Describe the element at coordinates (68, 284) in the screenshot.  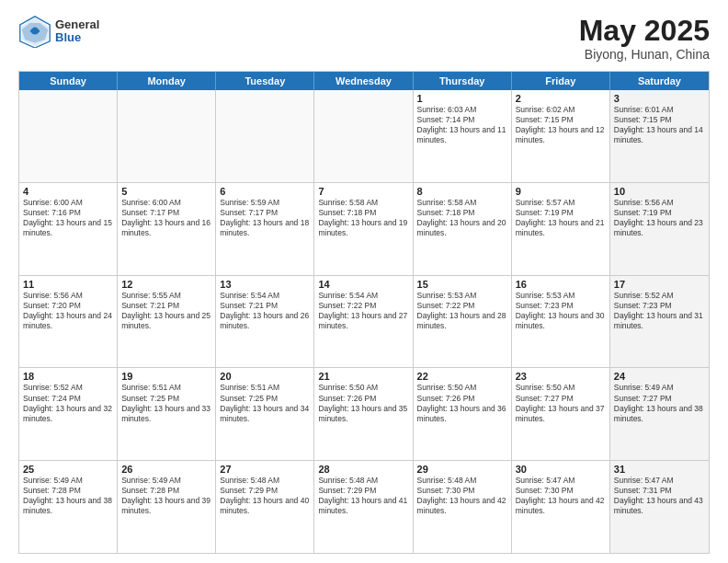
I see `day-number: 11` at that location.